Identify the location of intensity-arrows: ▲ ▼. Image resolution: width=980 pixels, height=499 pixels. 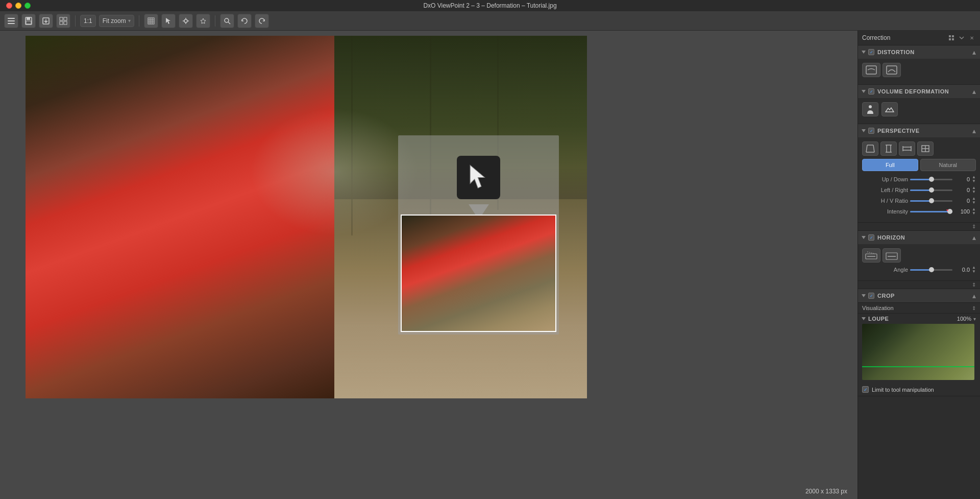
(974, 211).